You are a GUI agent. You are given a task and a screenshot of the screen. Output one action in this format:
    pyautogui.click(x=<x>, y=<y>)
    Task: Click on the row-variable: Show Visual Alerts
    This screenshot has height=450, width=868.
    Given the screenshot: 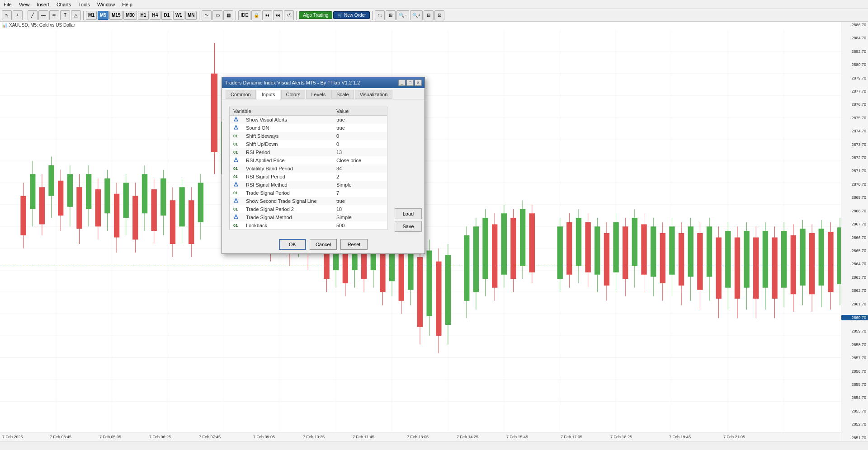 What is the action you would take?
    pyautogui.click(x=288, y=120)
    